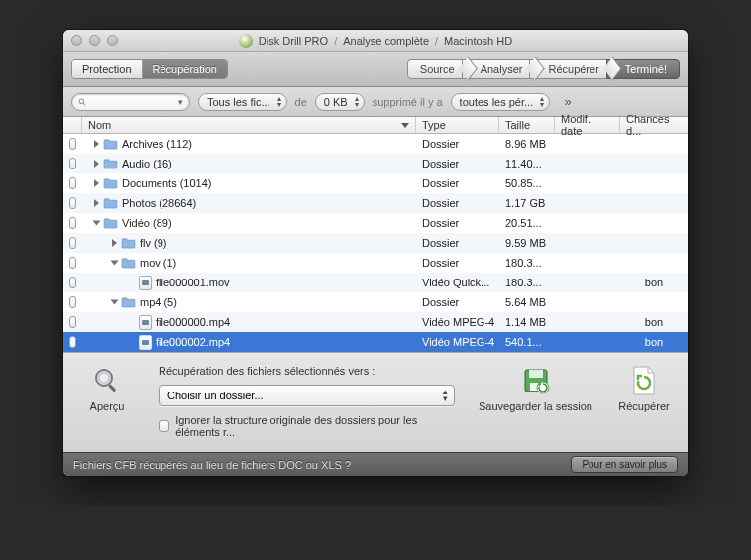  I want to click on table-row: Photos (28664)Dossier1.17 GB, so click(376, 203).